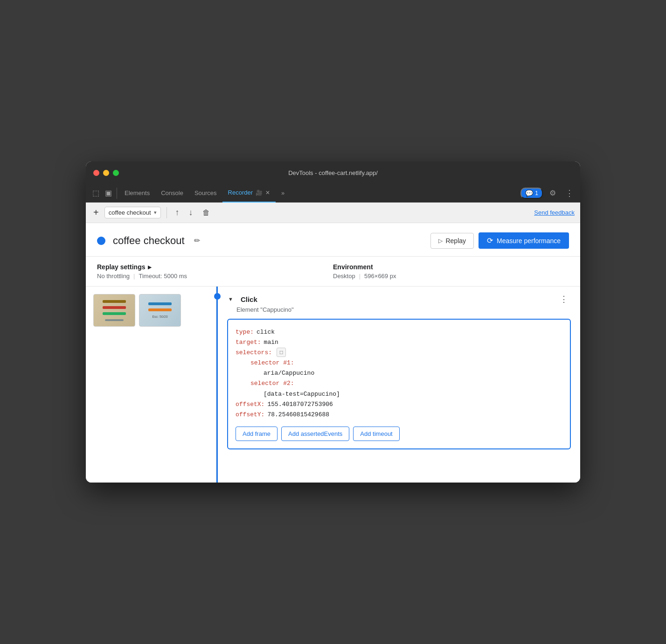 The height and width of the screenshot is (644, 666). What do you see at coordinates (177, 213) in the screenshot?
I see `upload-icon-btn: ↑` at bounding box center [177, 213].